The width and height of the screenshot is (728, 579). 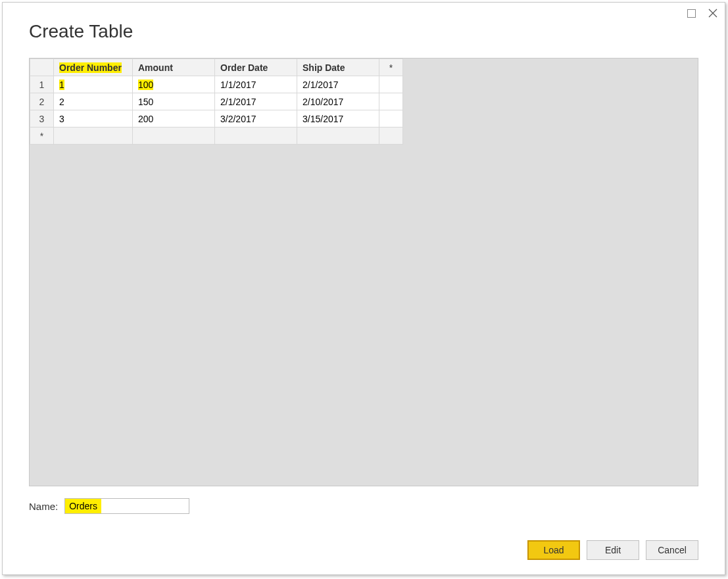 I want to click on cancel-button: Cancel, so click(x=672, y=550).